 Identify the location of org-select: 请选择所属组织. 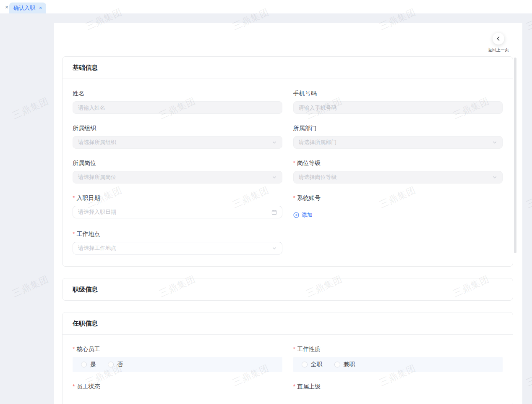
(177, 142).